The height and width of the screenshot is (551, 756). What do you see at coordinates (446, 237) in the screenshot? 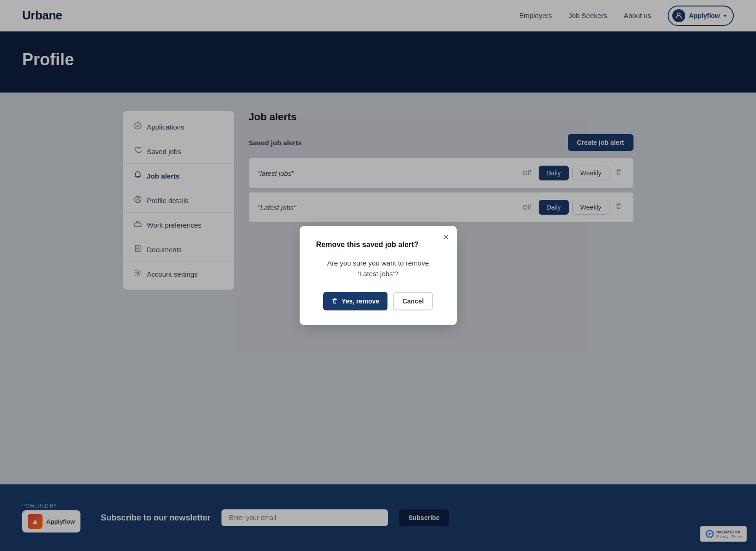
I see `modal-close-button: ✕` at bounding box center [446, 237].